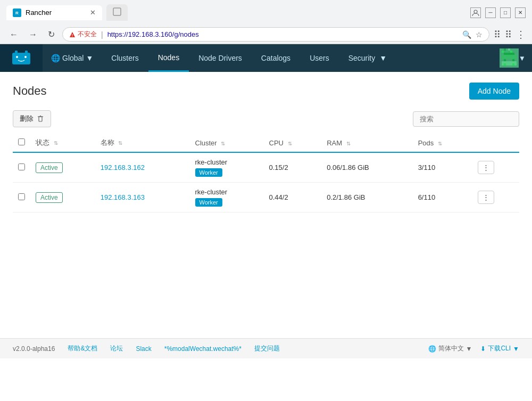 The height and width of the screenshot is (401, 532). I want to click on actions-cell: ⋮, so click(496, 198).